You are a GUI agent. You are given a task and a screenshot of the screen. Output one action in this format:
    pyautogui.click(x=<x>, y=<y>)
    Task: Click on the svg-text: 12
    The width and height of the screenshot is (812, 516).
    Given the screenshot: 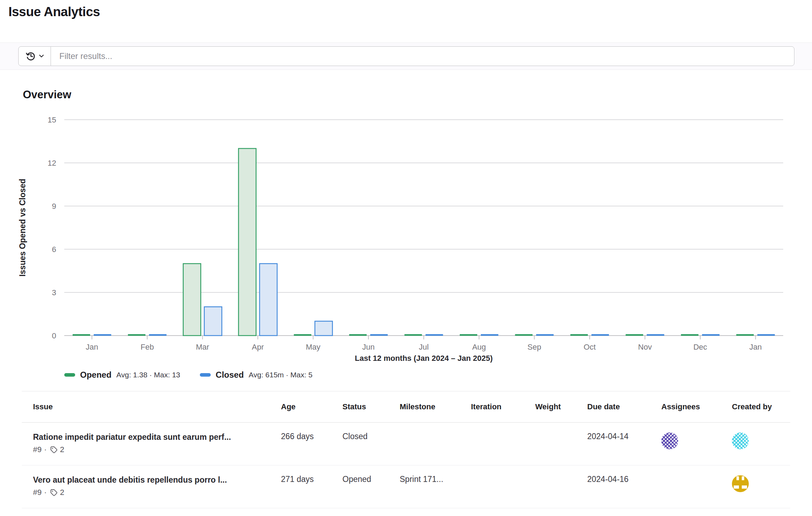 What is the action you would take?
    pyautogui.click(x=52, y=163)
    